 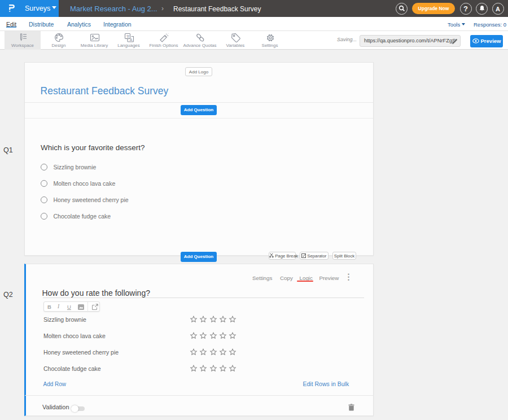 I want to click on svg-text: A, so click(x=131, y=40).